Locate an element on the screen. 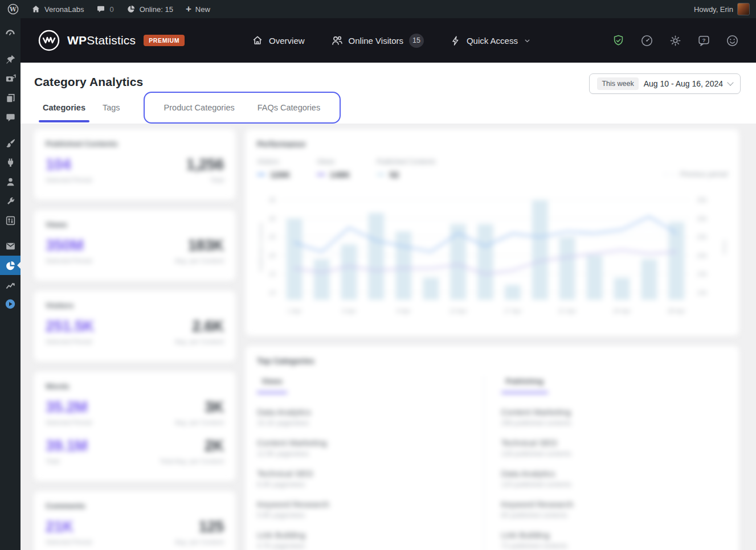 This screenshot has width=756, height=550. sidebar-item-posts is located at coordinates (10, 59).